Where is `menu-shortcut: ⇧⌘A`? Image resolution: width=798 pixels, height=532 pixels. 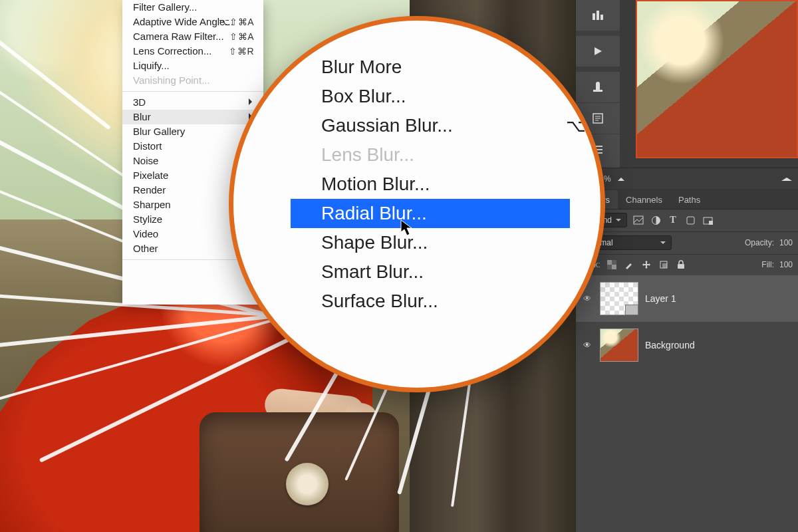
menu-shortcut: ⇧⌘A is located at coordinates (242, 37).